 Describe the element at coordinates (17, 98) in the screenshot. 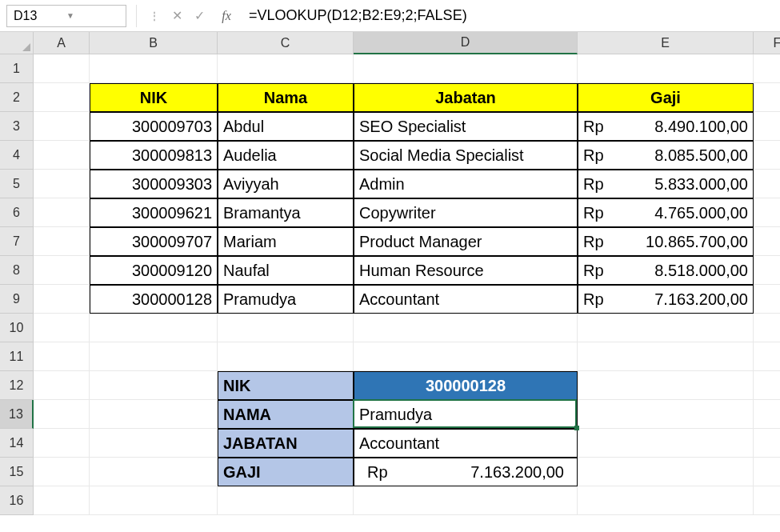

I see `row-header-2: 2` at that location.